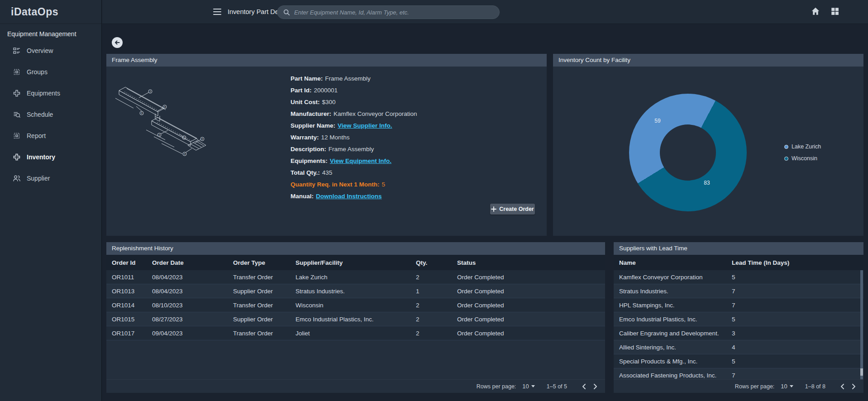  What do you see at coordinates (217, 12) in the screenshot?
I see `menu-icon` at bounding box center [217, 12].